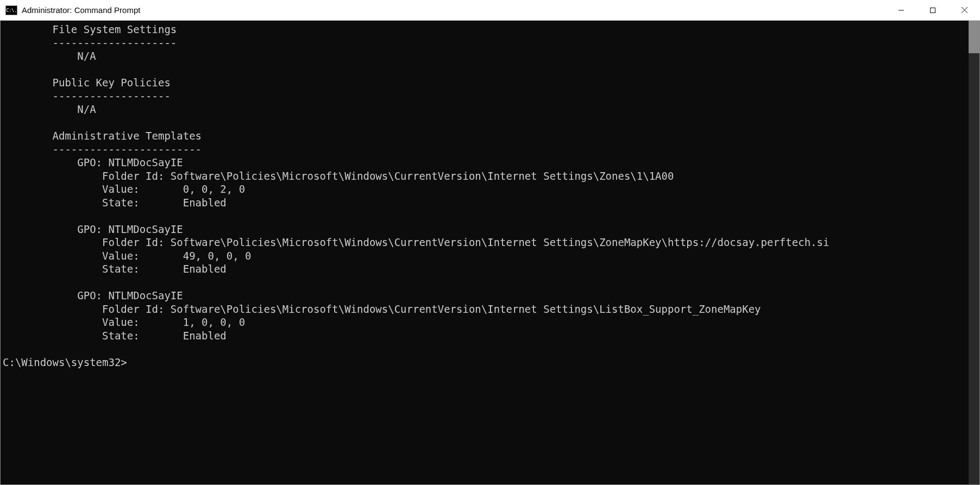 This screenshot has width=980, height=485. What do you see at coordinates (965, 10) in the screenshot?
I see `close-icon` at bounding box center [965, 10].